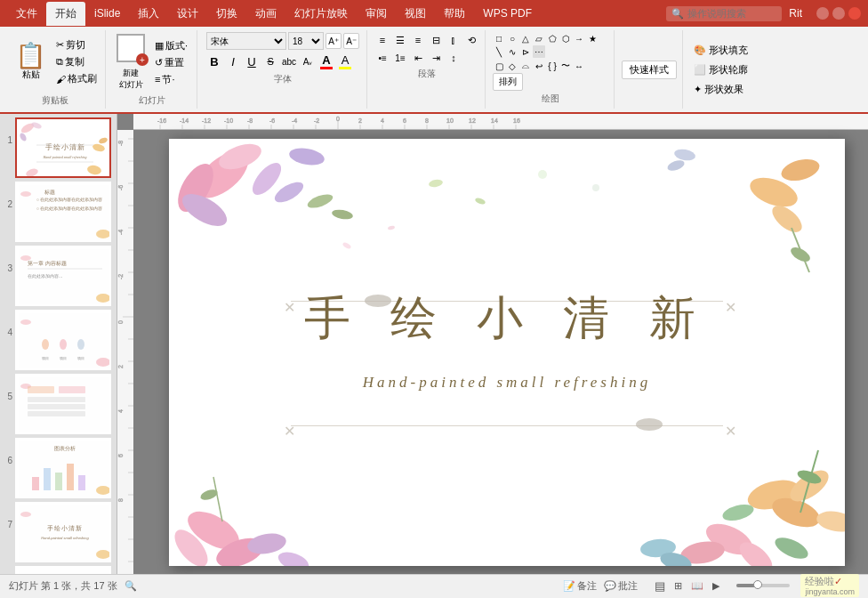 This screenshot has height=598, width=868. I want to click on shape-parallelogram-button: ▱, so click(539, 38).